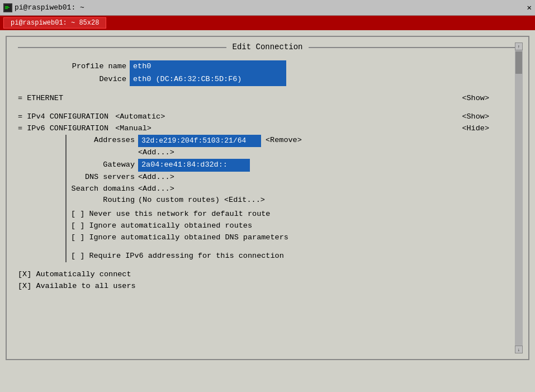 The image size is (535, 392). What do you see at coordinates (294, 226) in the screenshot?
I see `ignore-routes-row: [ ] Ignore automatically obtained routes` at bounding box center [294, 226].